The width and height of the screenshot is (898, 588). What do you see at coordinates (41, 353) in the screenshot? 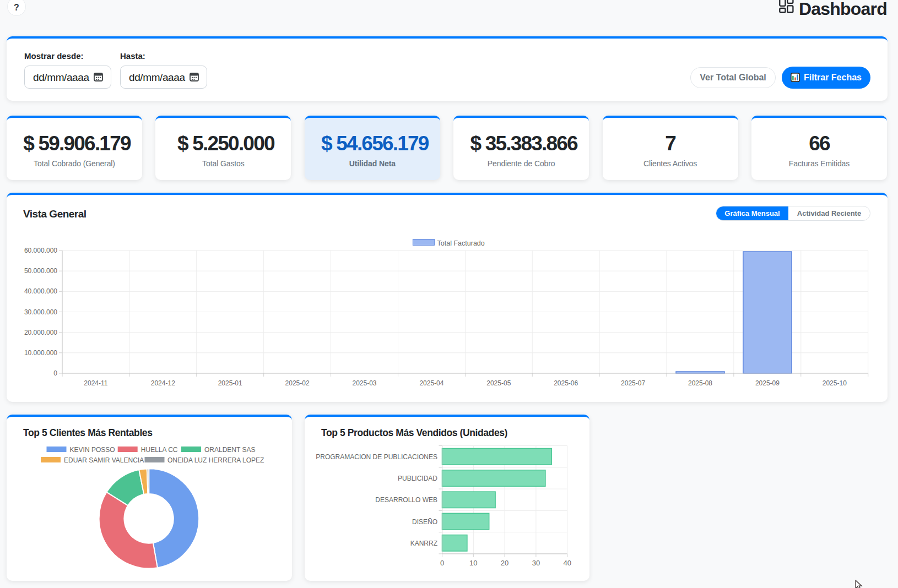
I see `svg-text: 10.000.000` at bounding box center [41, 353].